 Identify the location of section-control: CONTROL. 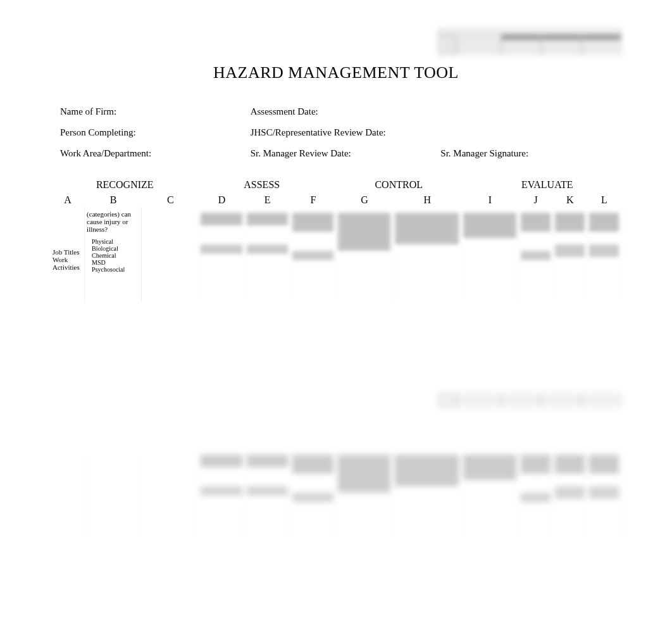
(399, 185).